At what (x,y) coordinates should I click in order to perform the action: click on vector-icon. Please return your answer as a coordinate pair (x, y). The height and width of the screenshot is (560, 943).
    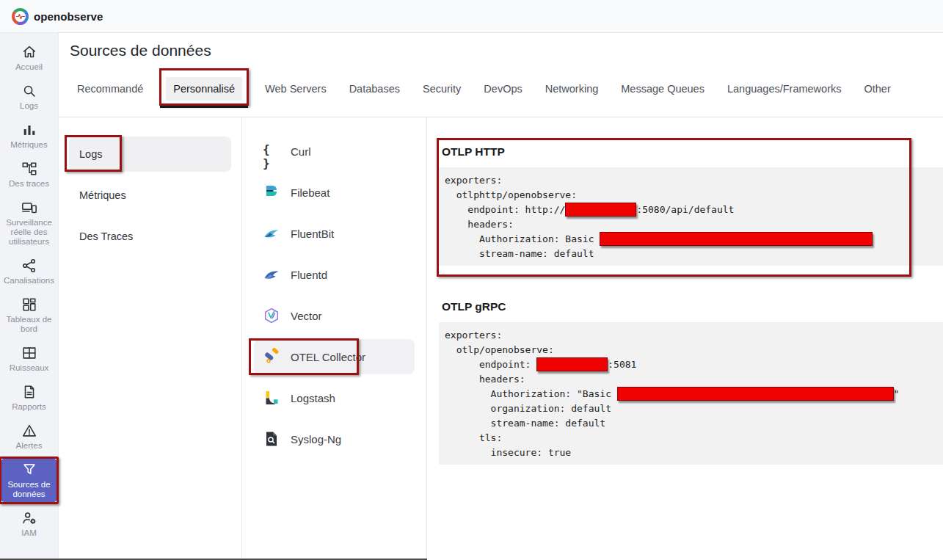
    Looking at the image, I should click on (272, 316).